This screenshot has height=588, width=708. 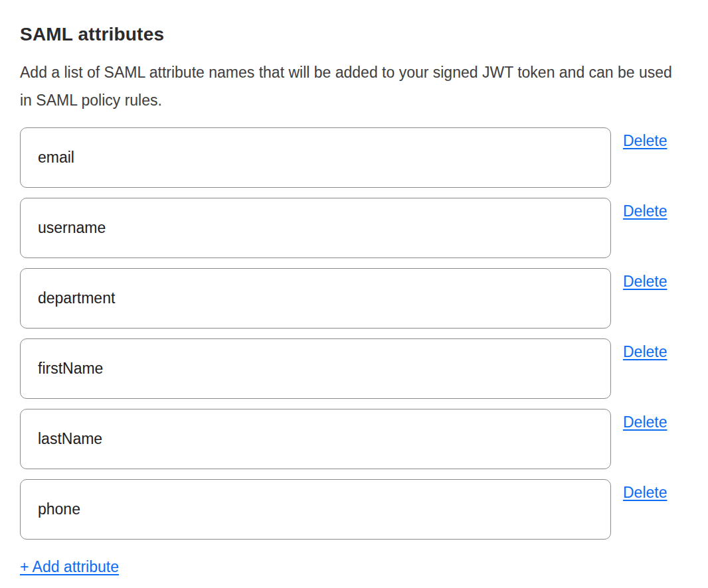 What do you see at coordinates (645, 352) in the screenshot?
I see `delete-link-firstName: Delete` at bounding box center [645, 352].